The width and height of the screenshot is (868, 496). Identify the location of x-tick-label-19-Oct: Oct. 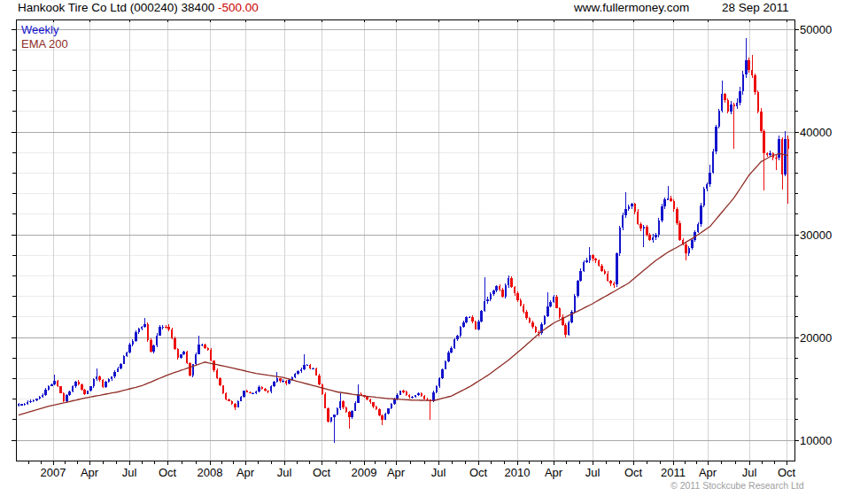
(787, 473).